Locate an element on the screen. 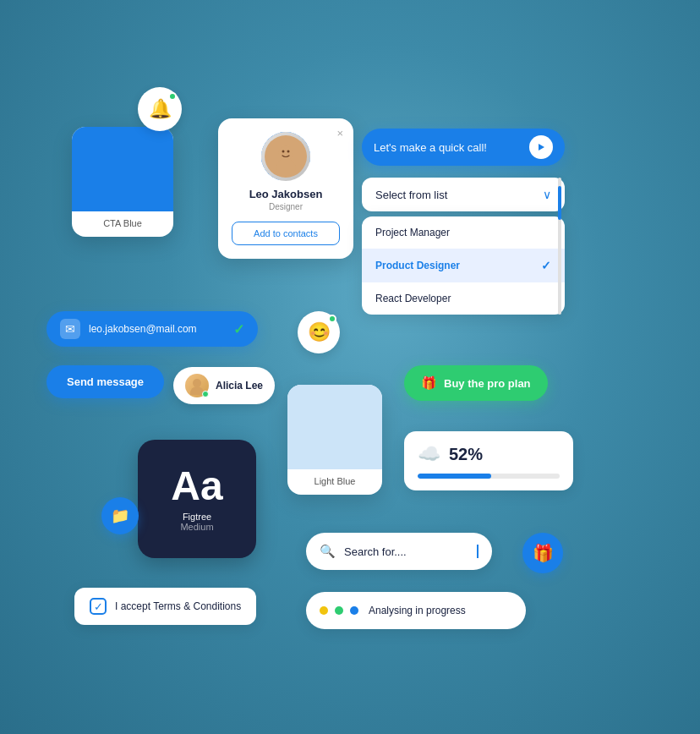 The image size is (700, 734). light-blue-swatch is located at coordinates (335, 427).